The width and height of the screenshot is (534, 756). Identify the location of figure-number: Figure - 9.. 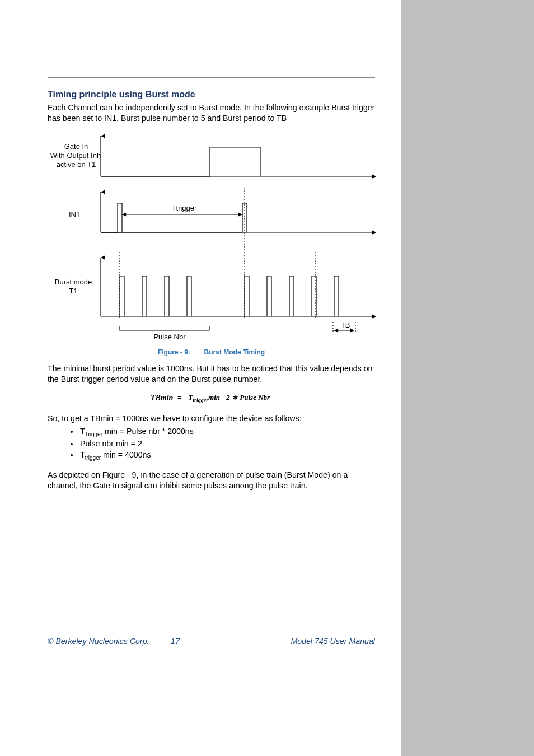
(174, 352).